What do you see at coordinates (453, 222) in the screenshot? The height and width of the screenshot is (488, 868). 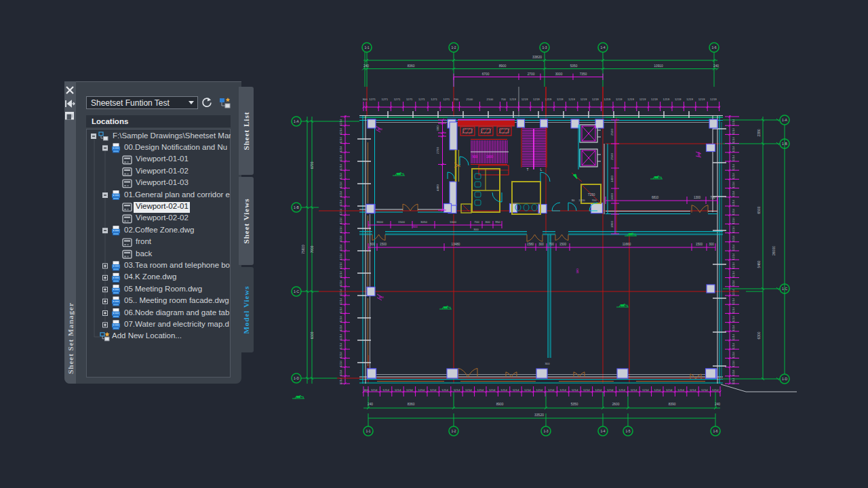 I see `svg-text: 1600` at bounding box center [453, 222].